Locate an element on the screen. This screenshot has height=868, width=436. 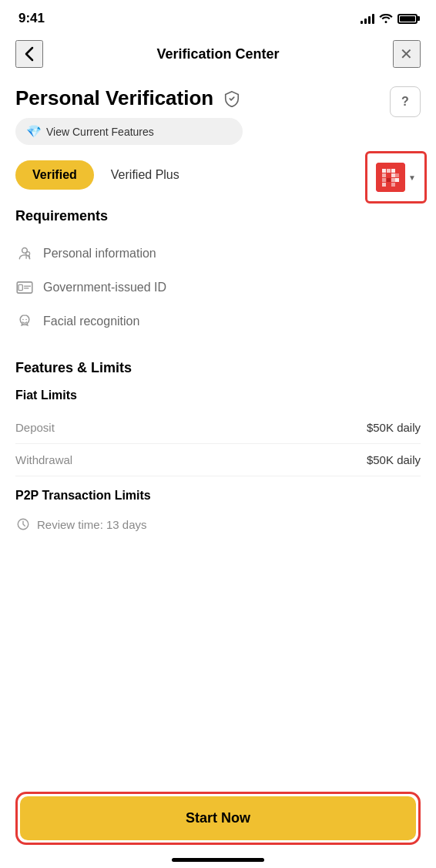
bottom-bar: Start Now is located at coordinates (218, 825).